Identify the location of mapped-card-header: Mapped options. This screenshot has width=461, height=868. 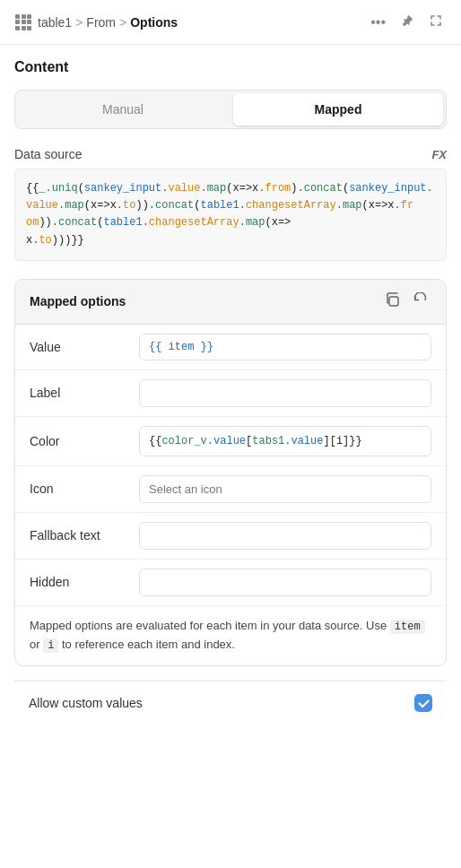
(230, 302).